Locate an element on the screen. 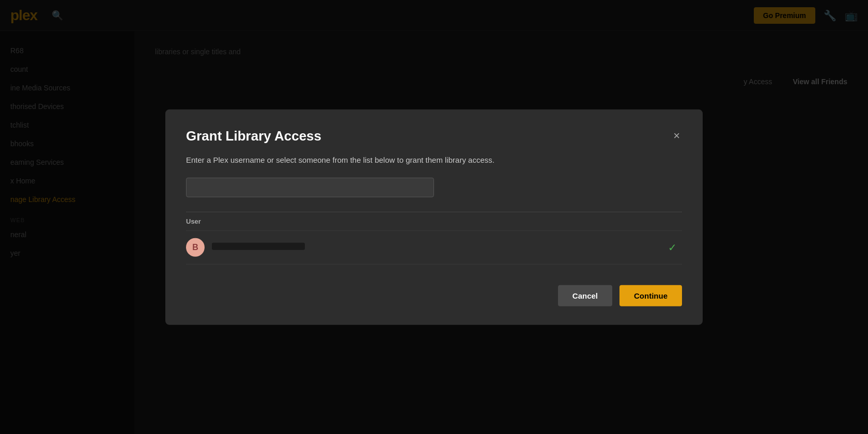 This screenshot has width=868, height=434. continue-button: Continue is located at coordinates (651, 296).